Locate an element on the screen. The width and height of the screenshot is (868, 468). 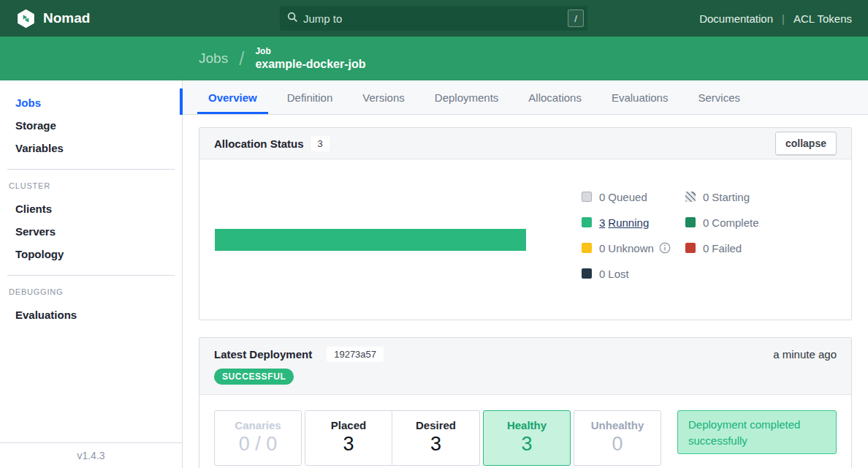
deployment-time-ago: a minute ago is located at coordinates (805, 354).